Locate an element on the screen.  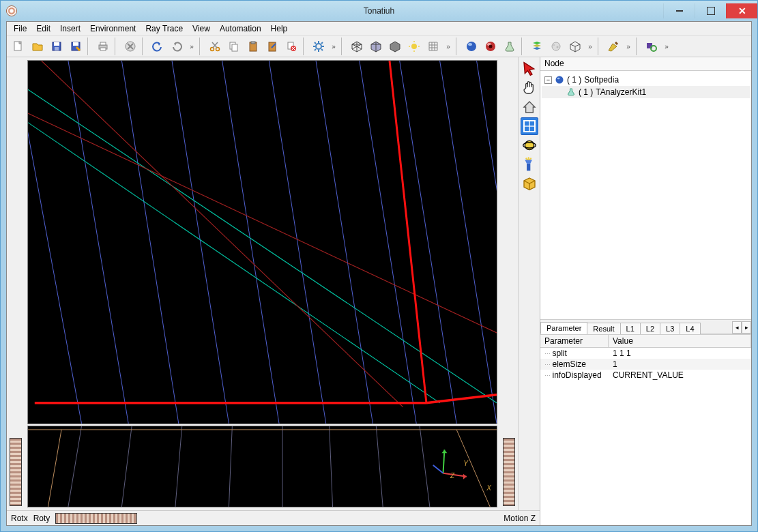
param-row-split: split 1 1 1 is located at coordinates (645, 353).